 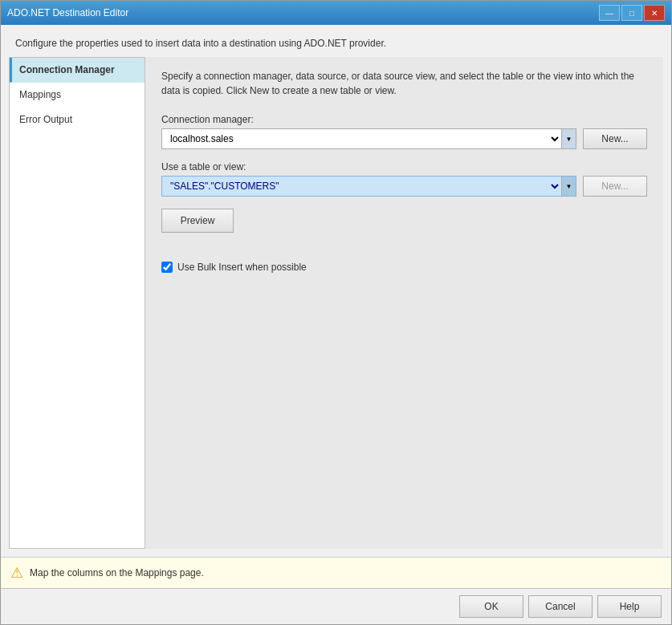 I want to click on sidebar-item-error-output: Error Output, so click(x=77, y=120).